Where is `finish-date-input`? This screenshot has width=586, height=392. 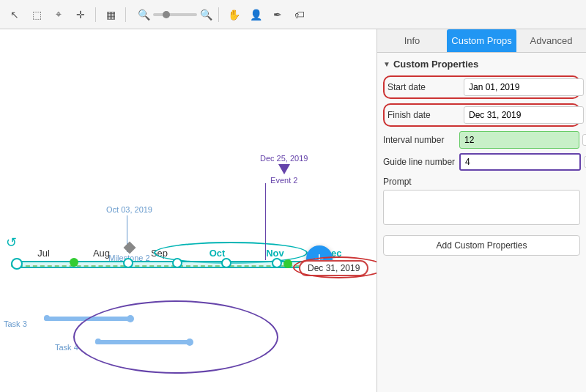 finish-date-input is located at coordinates (524, 115).